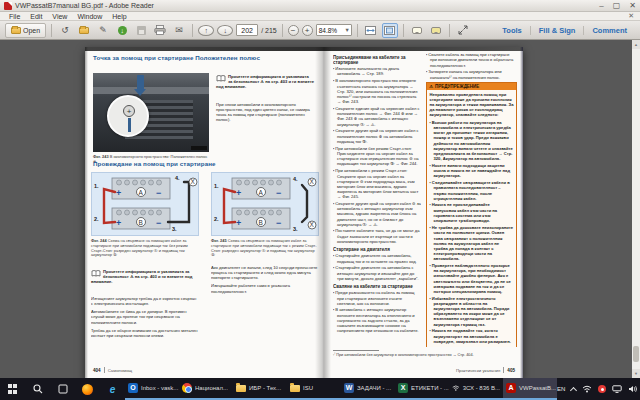 The height and width of the screenshot is (400, 640). What do you see at coordinates (62, 389) in the screenshot?
I see `task-view-button` at bounding box center [62, 389].